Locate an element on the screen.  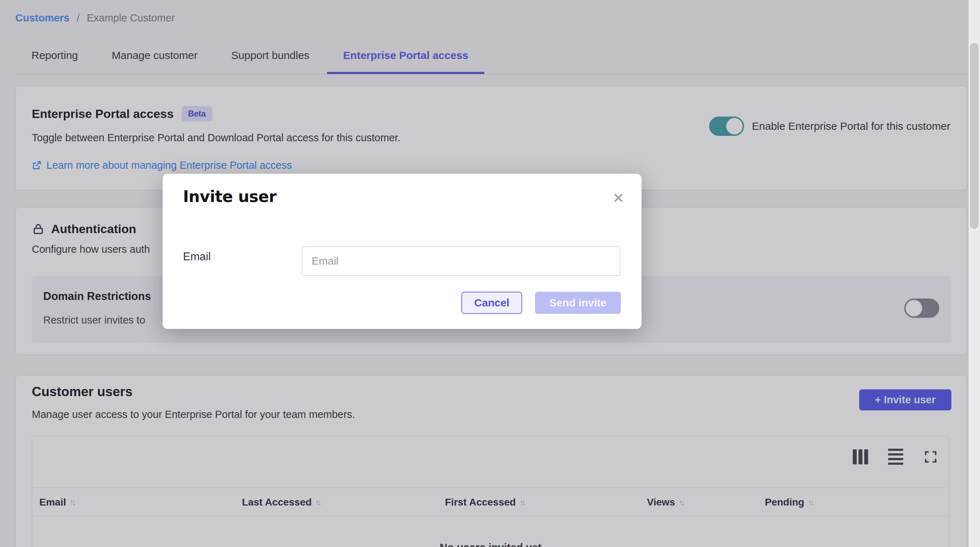
email-label: Email is located at coordinates (197, 257).